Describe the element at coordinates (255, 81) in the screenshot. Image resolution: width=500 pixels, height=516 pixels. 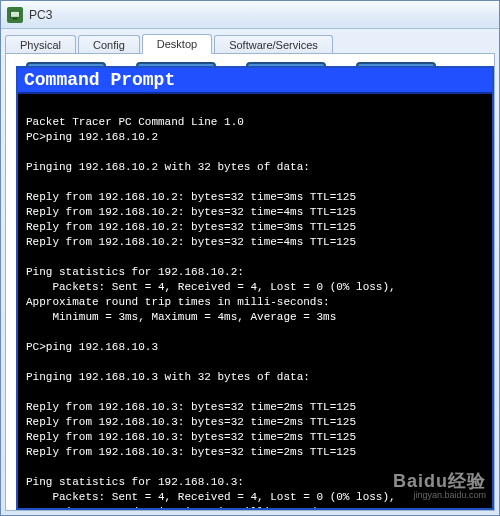
I see `command-prompt-title: Command Prompt` at that location.